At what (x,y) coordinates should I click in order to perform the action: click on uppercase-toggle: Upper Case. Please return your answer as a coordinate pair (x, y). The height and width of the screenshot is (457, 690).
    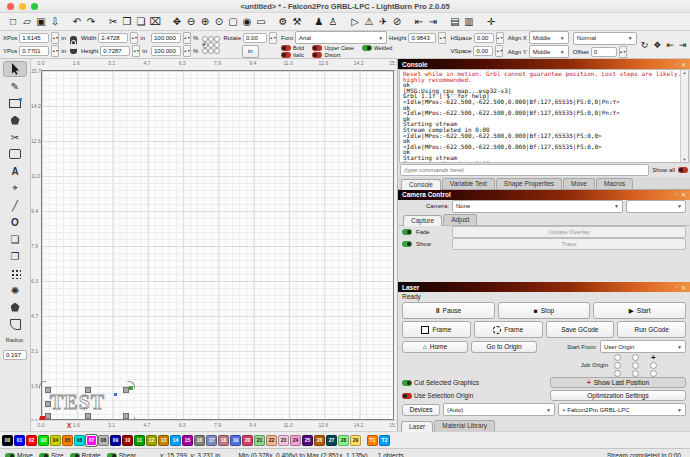
    Looking at the image, I should click on (332, 48).